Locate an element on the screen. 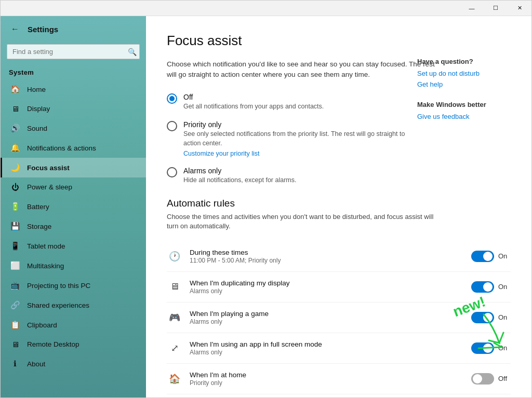 The width and height of the screenshot is (532, 398). app-title: Settings is located at coordinates (43, 29).